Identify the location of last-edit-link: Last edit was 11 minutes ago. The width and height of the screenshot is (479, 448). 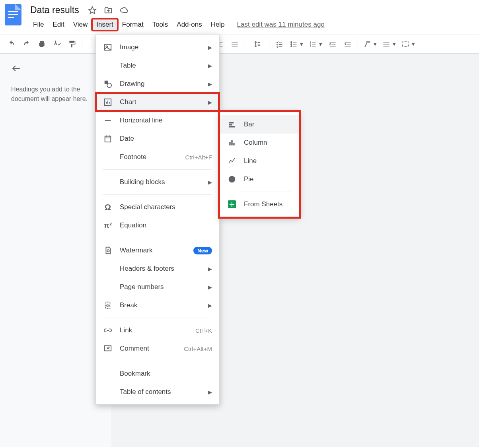
(281, 25).